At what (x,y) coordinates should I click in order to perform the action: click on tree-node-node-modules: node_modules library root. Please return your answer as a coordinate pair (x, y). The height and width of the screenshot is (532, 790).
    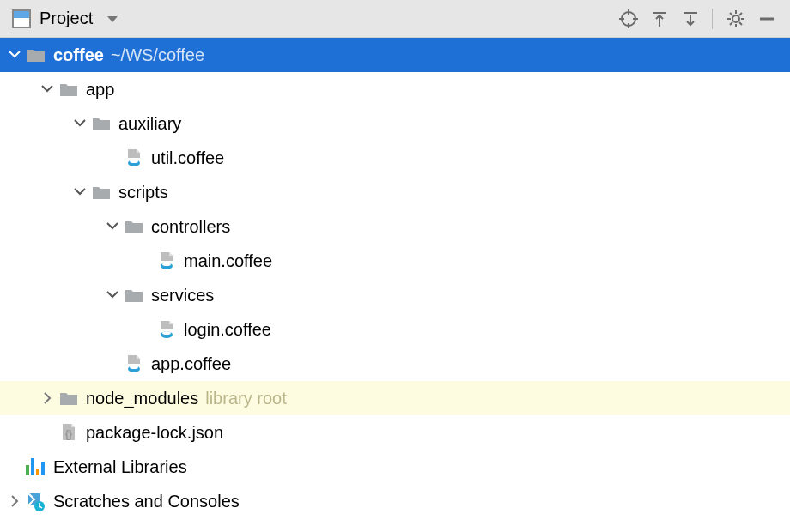
    Looking at the image, I should click on (395, 398).